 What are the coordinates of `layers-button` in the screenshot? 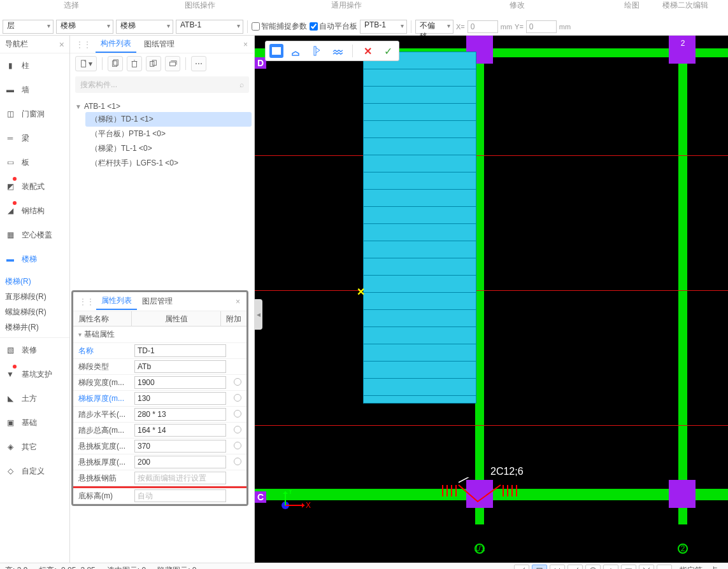 It's located at (173, 64).